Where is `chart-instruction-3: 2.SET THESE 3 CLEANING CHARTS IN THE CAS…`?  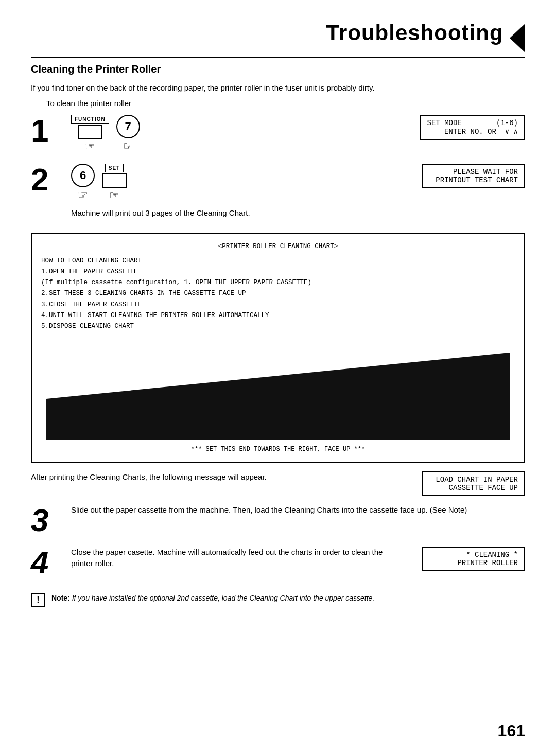
chart-instruction-3: 2.SET THESE 3 CLEANING CHARTS IN THE CAS… is located at coordinates (278, 293).